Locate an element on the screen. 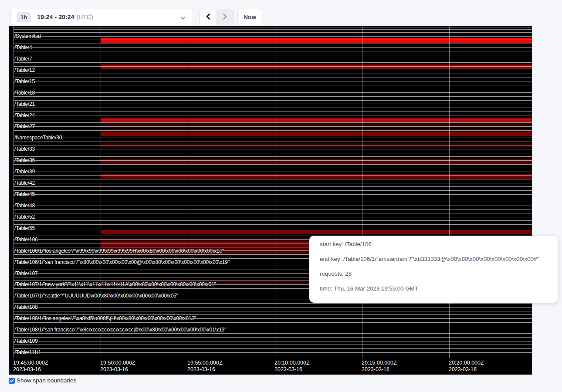 This screenshot has height=392, width=562. axis-tick: 19:50:00.000Z2023-03-16 is located at coordinates (118, 366).